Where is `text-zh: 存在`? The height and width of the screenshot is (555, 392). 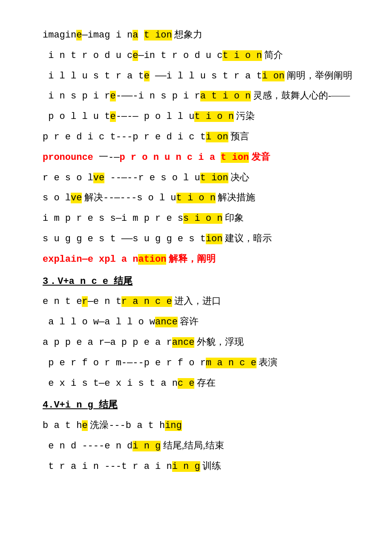
text-zh: 存在 is located at coordinates (205, 383).